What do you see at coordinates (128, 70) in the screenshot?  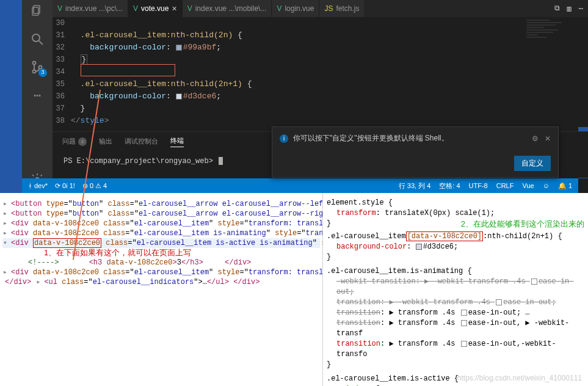 I see `annotation-box-selector` at bounding box center [128, 70].